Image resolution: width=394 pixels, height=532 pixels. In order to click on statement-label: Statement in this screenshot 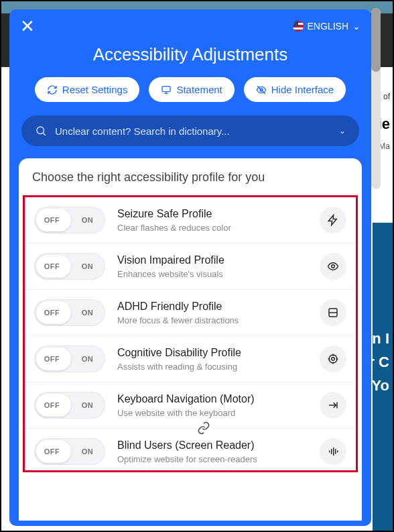, I will do `click(199, 90)`.